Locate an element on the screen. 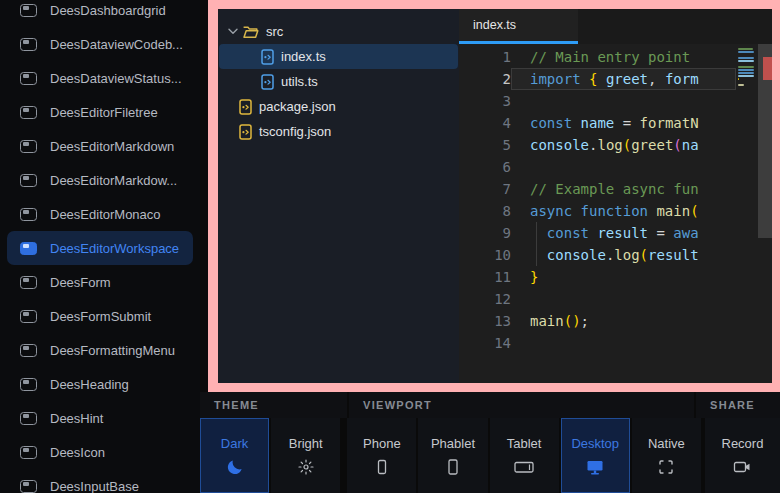 Image resolution: width=780 pixels, height=493 pixels. code-token: = is located at coordinates (626, 123).